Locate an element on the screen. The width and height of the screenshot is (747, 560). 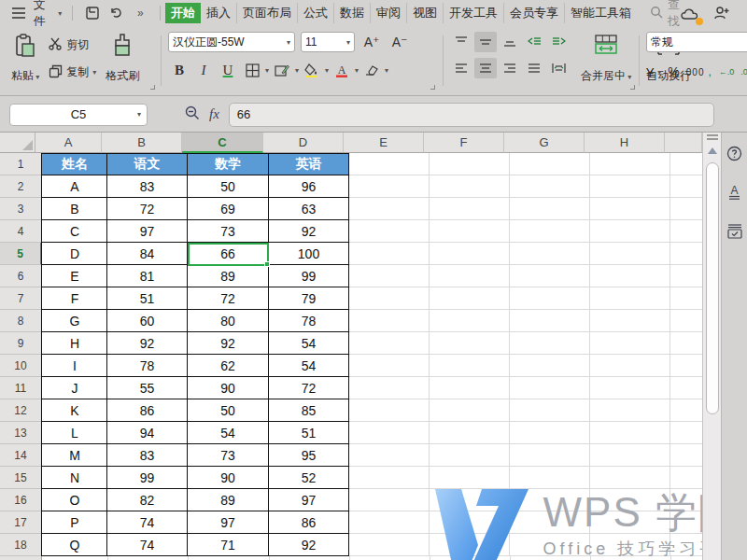
spellcheck-icon: A is located at coordinates (735, 192).